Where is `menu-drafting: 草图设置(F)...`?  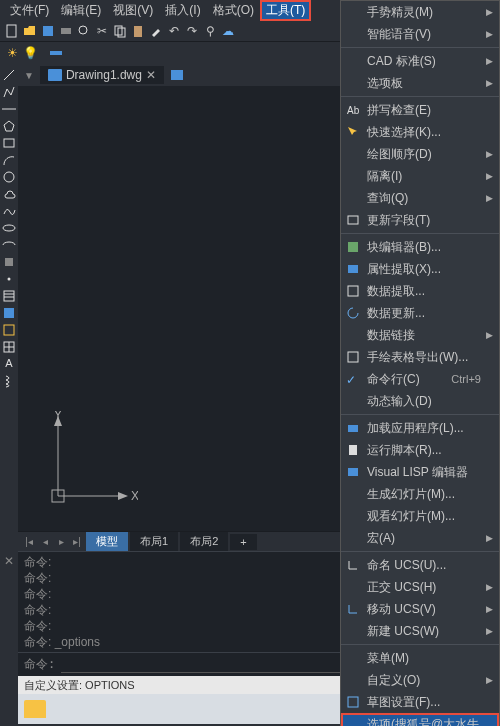
menu-drafting: 草图设置(F)... is located at coordinates (420, 702).